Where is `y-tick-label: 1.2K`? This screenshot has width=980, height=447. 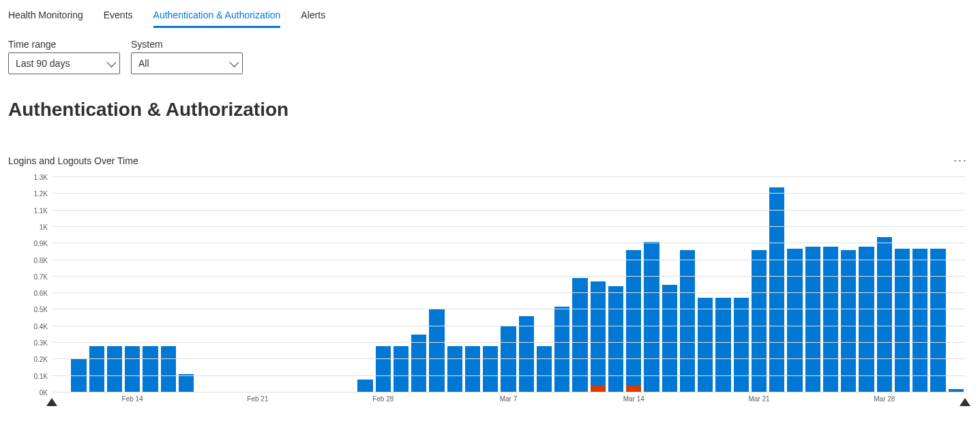 y-tick-label: 1.2K is located at coordinates (41, 194).